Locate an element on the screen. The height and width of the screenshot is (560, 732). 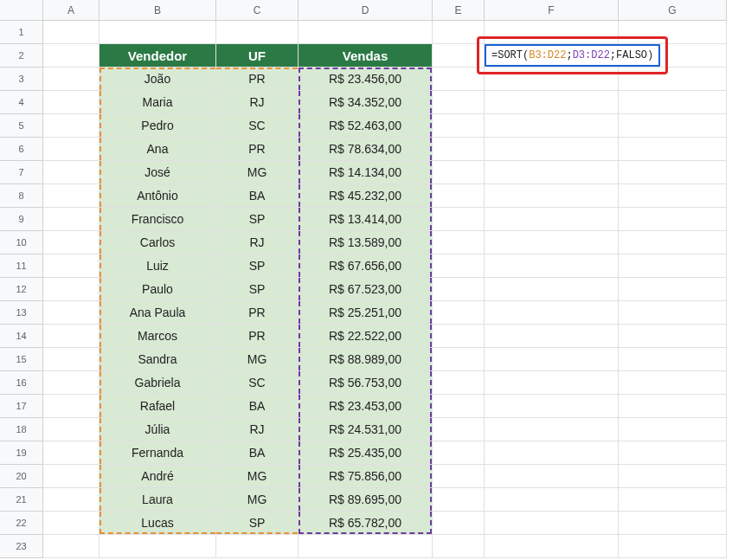
cell-B9: Francisco is located at coordinates (157, 220).